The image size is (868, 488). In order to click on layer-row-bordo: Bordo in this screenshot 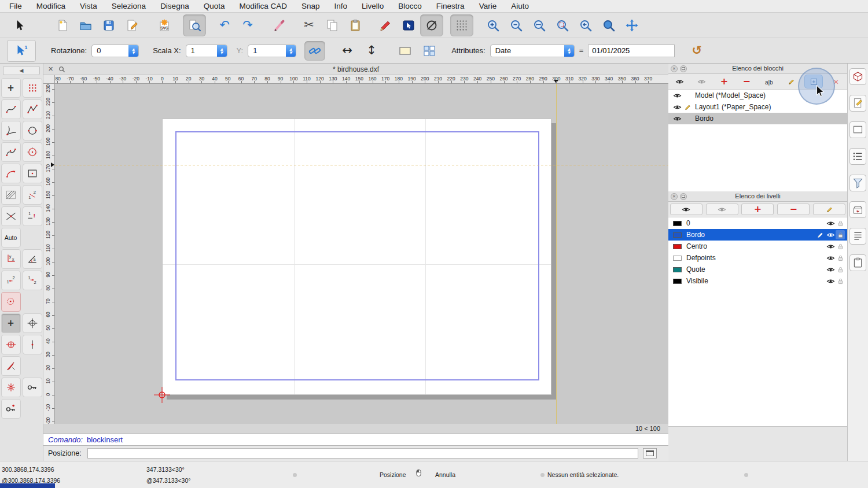, I will do `click(758, 235)`.